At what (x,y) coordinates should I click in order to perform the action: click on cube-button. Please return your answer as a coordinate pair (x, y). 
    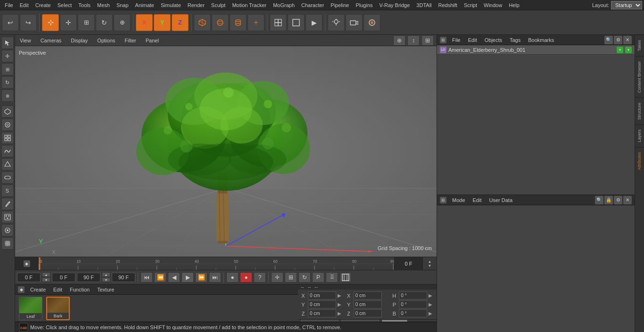
    Looking at the image, I should click on (202, 23).